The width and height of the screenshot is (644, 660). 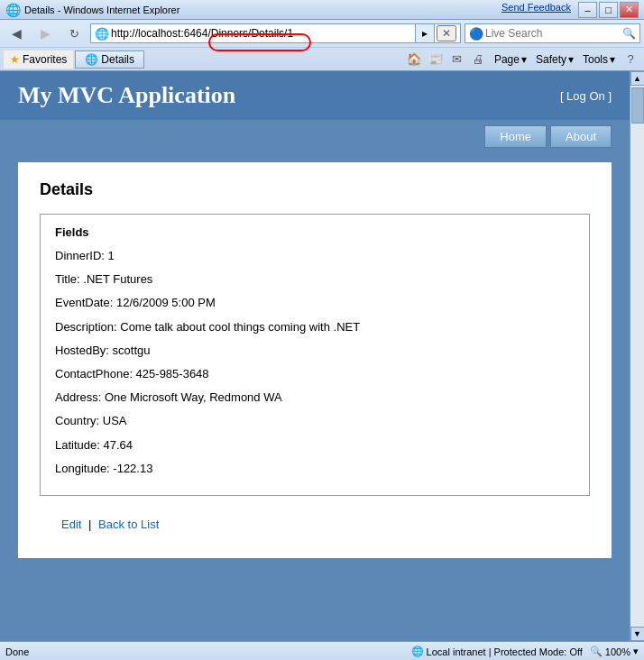 I want to click on country-field: Country: USA, so click(x=315, y=421).